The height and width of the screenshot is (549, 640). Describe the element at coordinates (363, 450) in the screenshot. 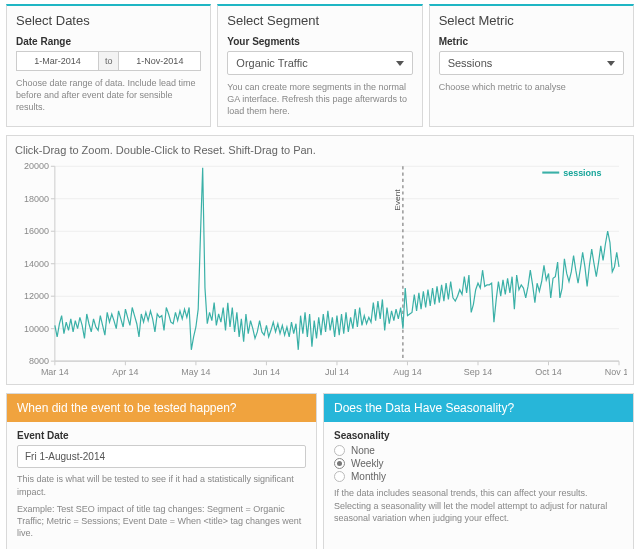

I see `radio-label: None` at that location.